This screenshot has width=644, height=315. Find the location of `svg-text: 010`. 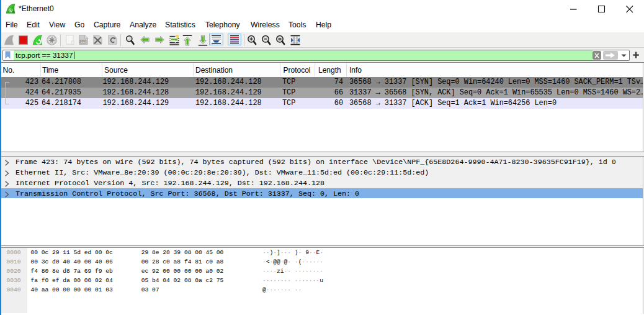

svg-text: 010 is located at coordinates (83, 42).